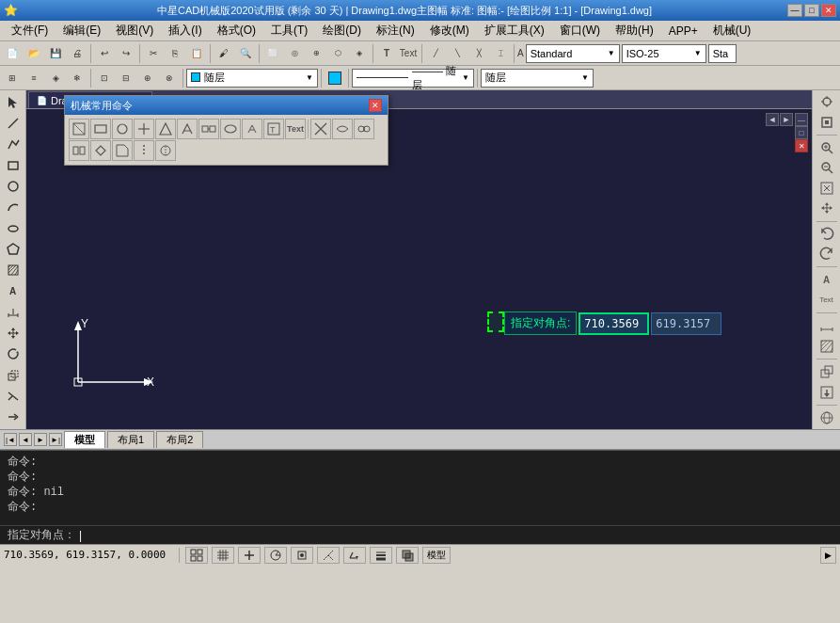  I want to click on status-lweight-btn, so click(381, 555).